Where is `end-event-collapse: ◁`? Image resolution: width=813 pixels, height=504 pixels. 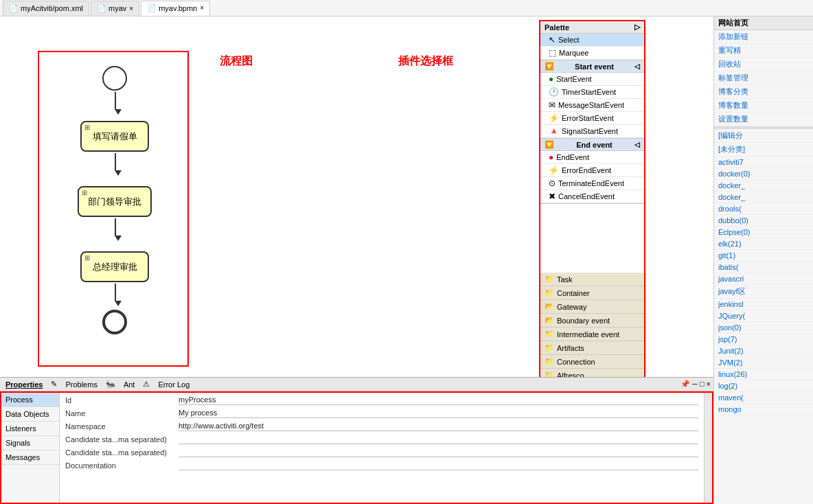
end-event-collapse: ◁ is located at coordinates (637, 144).